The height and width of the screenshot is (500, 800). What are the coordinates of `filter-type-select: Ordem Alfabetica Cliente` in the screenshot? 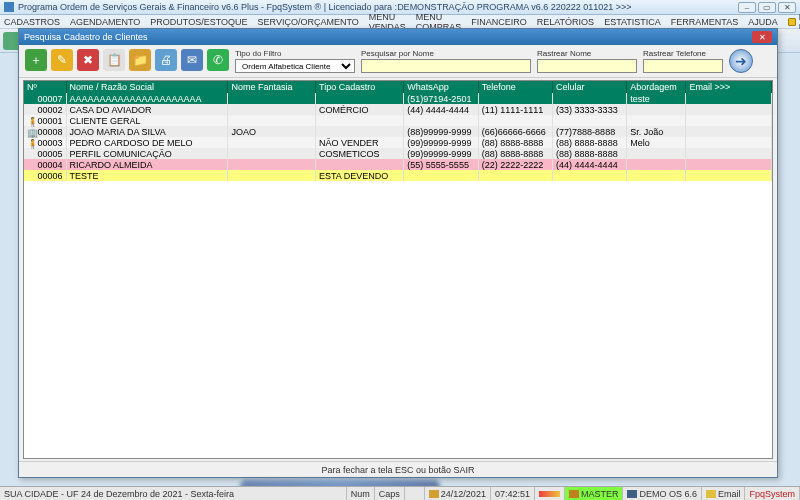 It's located at (295, 66).